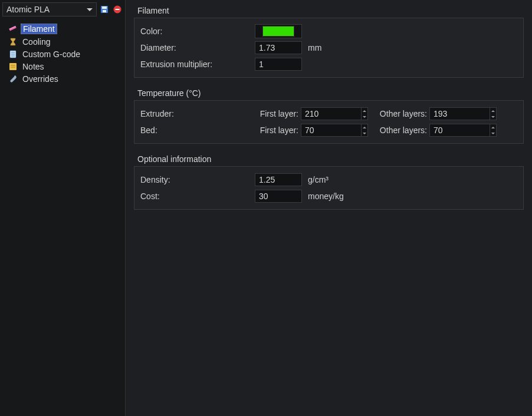  What do you see at coordinates (315, 48) in the screenshot?
I see `diameter-unit: mm` at bounding box center [315, 48].